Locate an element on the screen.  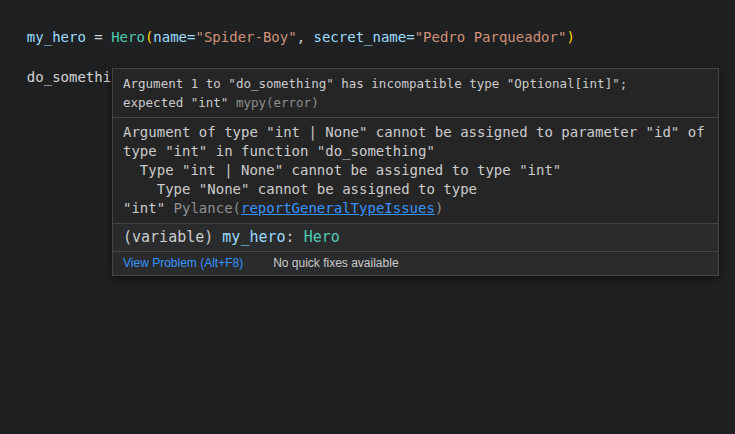
token-string-pedro-parqueador: "Pedro Parqueador" is located at coordinates (491, 37).